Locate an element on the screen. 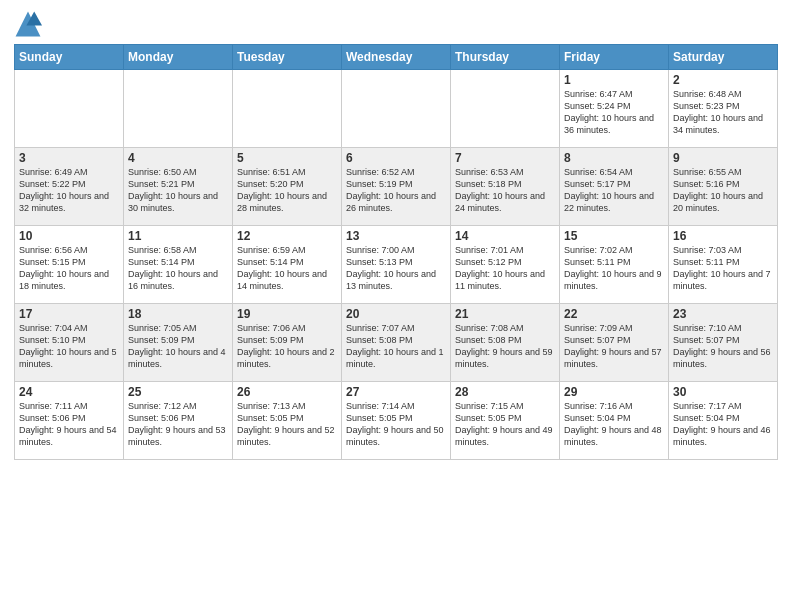  calendar-cell: 23Sunrise: 7:10 AM Sunset: 5:07 PM Dayli… is located at coordinates (724, 343).